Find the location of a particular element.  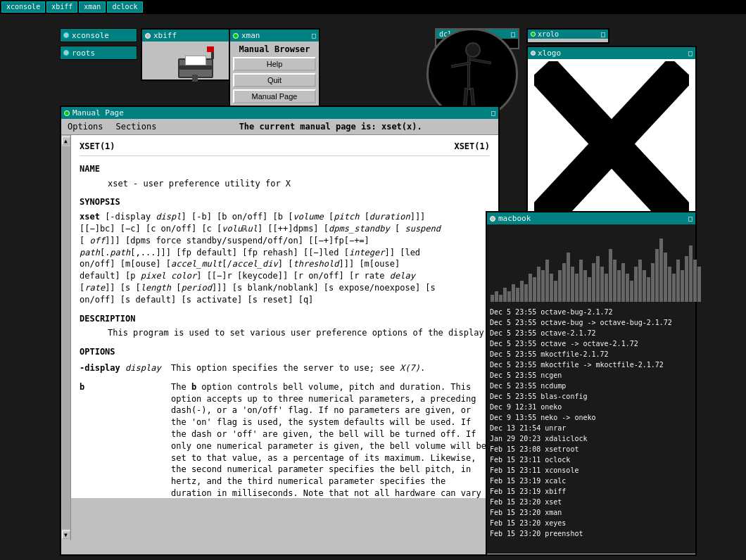

taskbar-dclock: dclock is located at coordinates (125, 7).